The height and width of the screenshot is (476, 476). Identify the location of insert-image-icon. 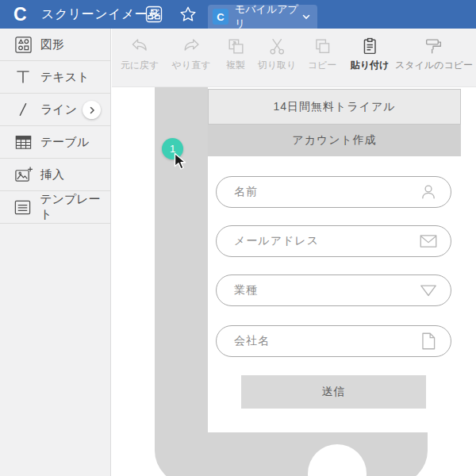
(23, 175).